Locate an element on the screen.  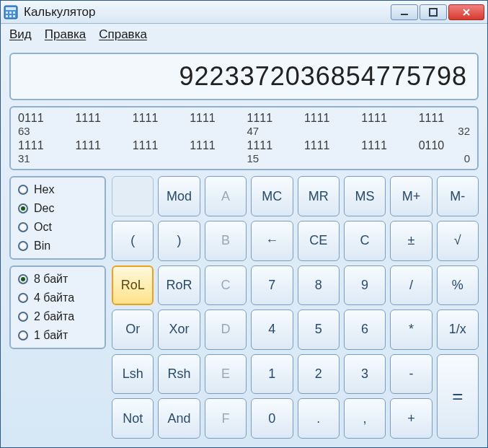
menu-view: Вид is located at coordinates (20, 35).